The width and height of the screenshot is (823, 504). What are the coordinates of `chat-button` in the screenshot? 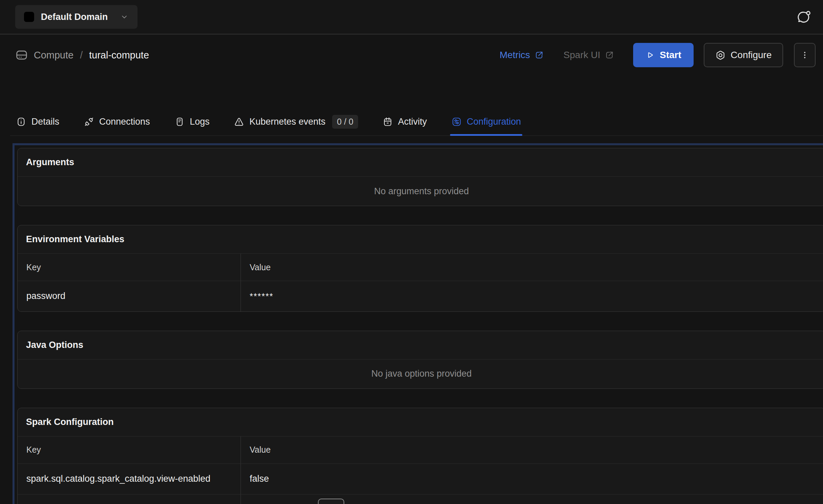 It's located at (804, 17).